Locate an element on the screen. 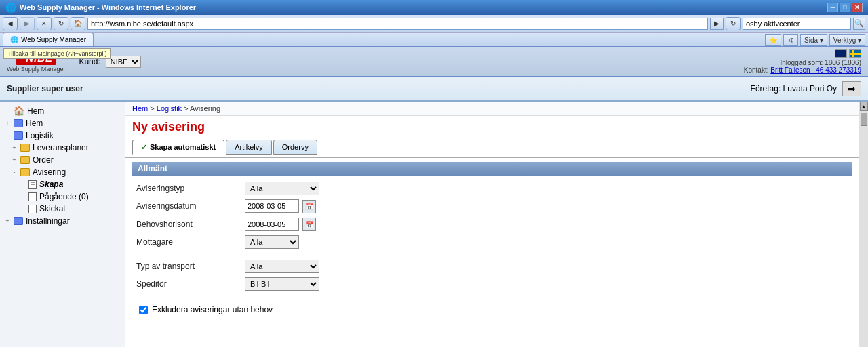 The width and height of the screenshot is (868, 347). expand-installningar-icon: + is located at coordinates (7, 221).